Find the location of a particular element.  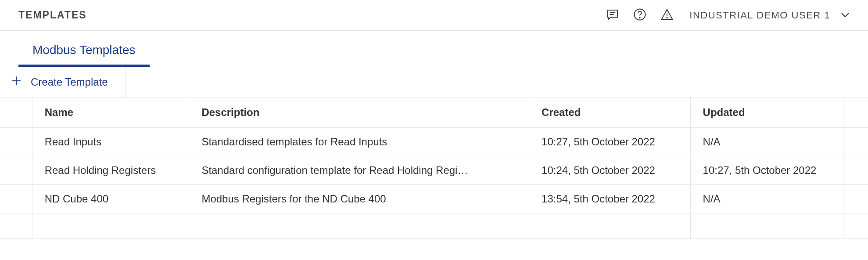

cell-created: 10:27, 5th October 2022 is located at coordinates (610, 142).